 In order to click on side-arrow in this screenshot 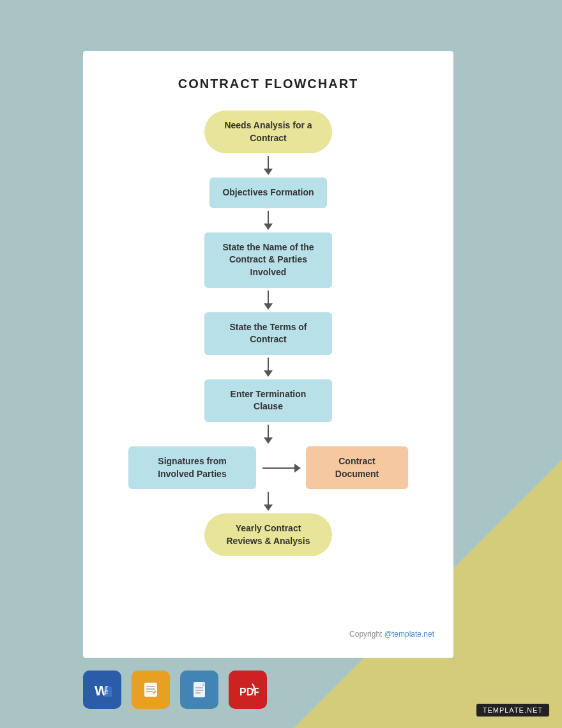, I will do `click(282, 468)`.